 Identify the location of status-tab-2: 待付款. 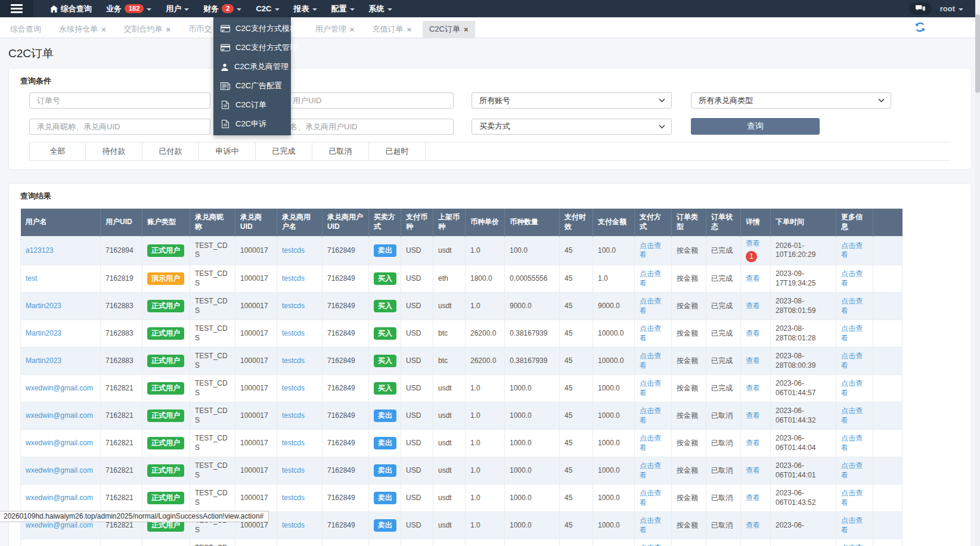
(114, 151).